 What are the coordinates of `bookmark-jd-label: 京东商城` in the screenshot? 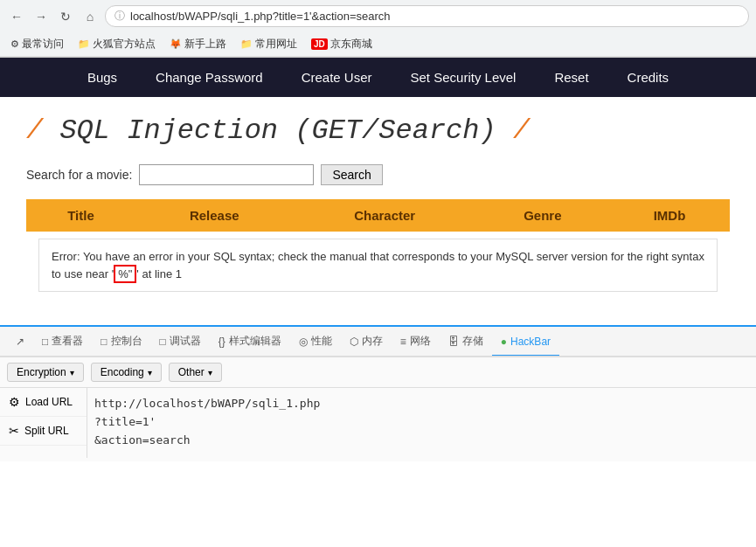 It's located at (351, 44).